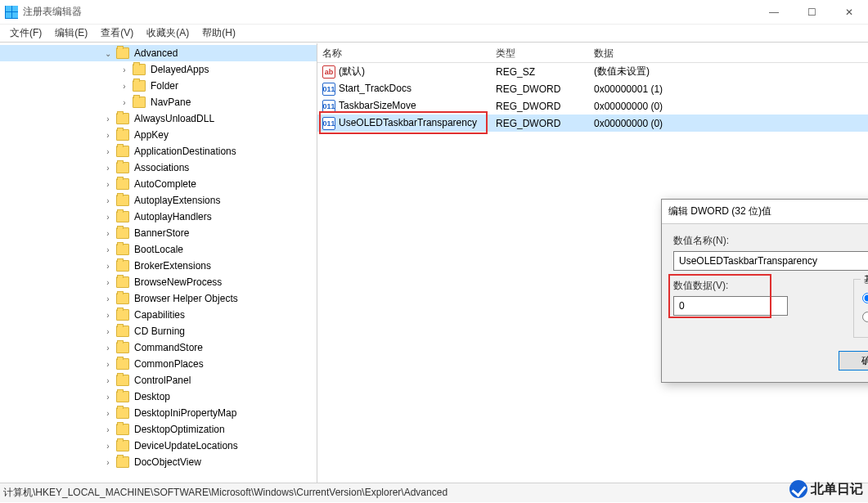 This screenshot has width=868, height=503. I want to click on watermark-text: 北单日记, so click(837, 489).